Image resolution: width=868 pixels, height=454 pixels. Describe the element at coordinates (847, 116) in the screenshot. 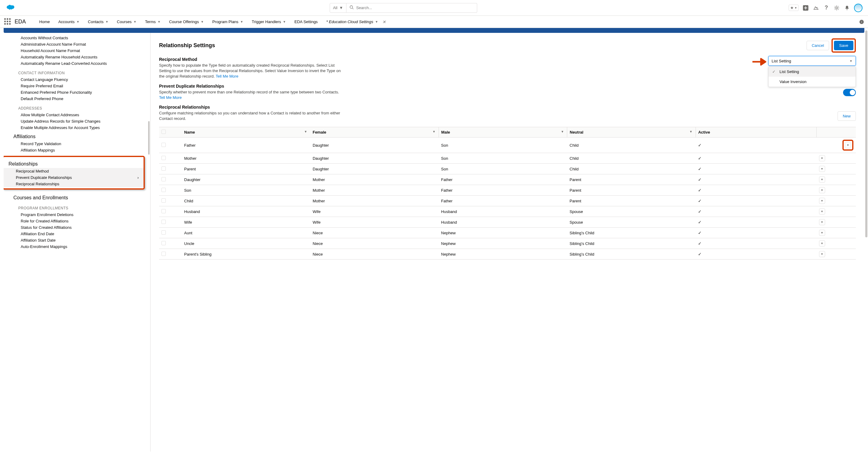

I see `new-button: New` at that location.